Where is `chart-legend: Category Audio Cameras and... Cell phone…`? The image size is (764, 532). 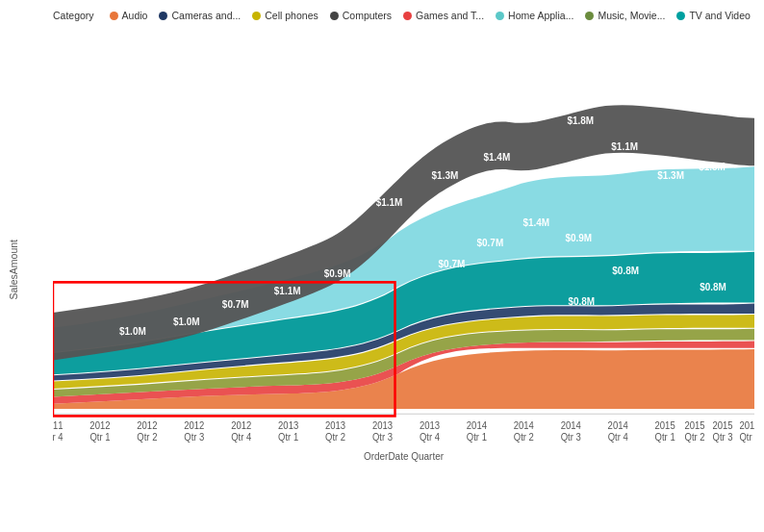
chart-legend: Category Audio Cameras and... Cell phone… is located at coordinates (404, 15).